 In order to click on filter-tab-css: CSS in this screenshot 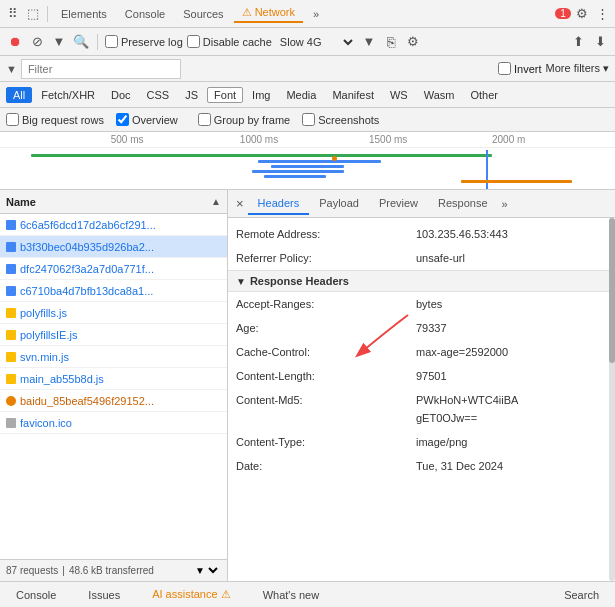, I will do `click(158, 95)`.